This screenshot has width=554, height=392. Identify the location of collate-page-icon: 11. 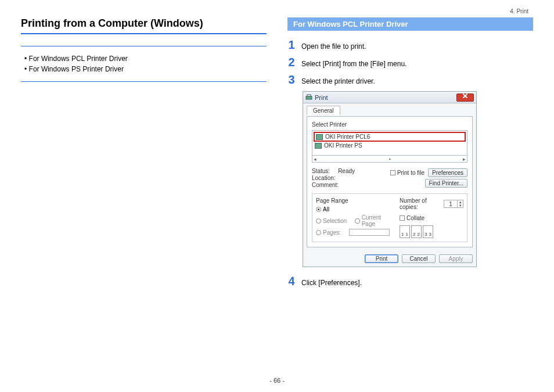
(405, 232).